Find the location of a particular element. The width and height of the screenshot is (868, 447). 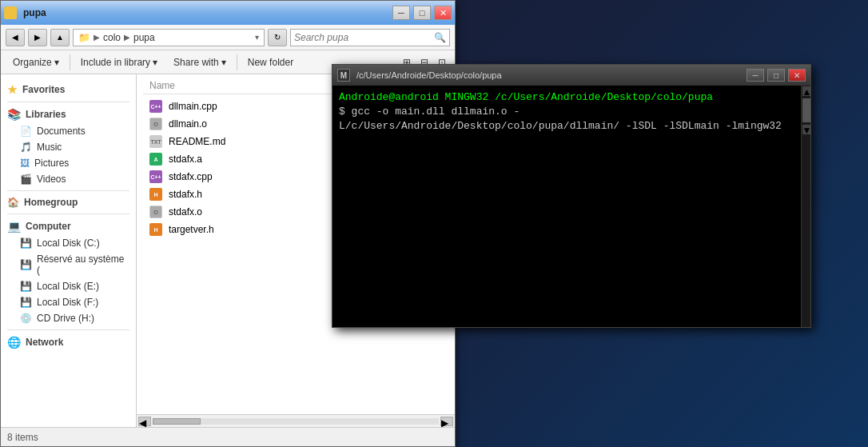

include-library-arrow: ▾ is located at coordinates (155, 62).